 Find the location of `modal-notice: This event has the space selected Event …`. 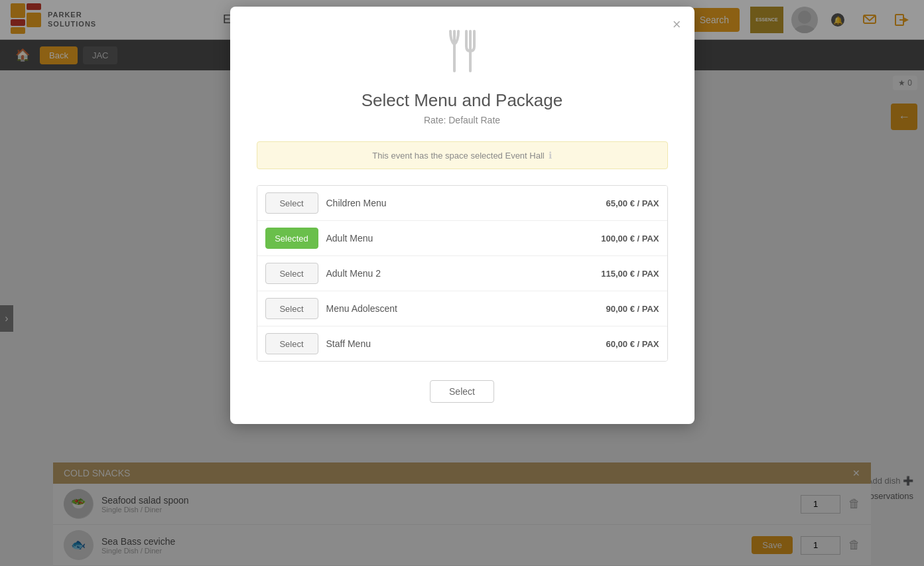

modal-notice: This event has the space selected Event … is located at coordinates (462, 155).